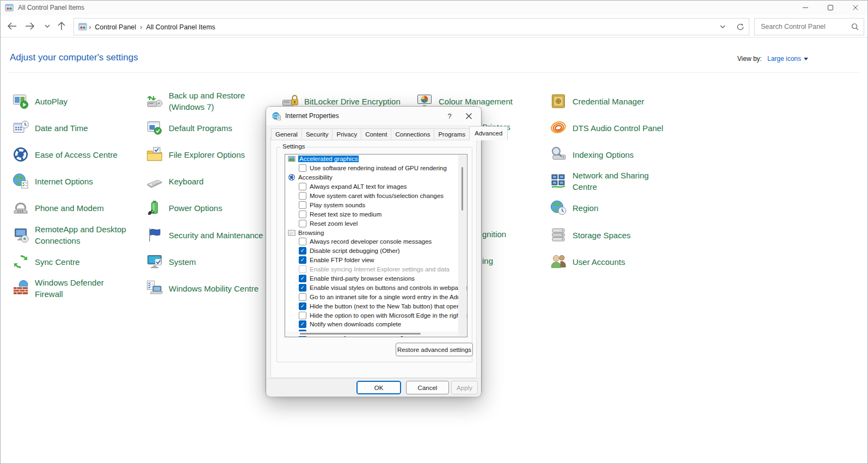 The width and height of the screenshot is (868, 464). I want to click on item-security-and-maintenance: Security and Maintenance, so click(205, 235).